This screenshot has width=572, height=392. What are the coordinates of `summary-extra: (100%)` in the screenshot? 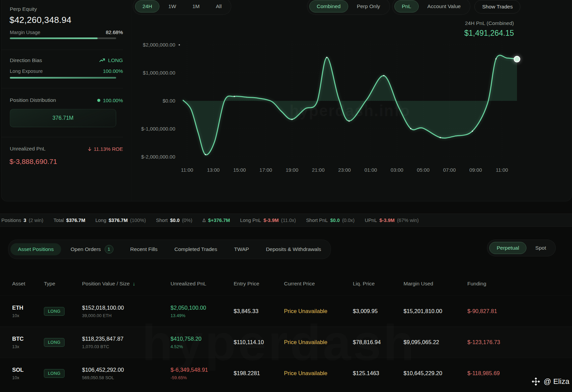 It's located at (138, 220).